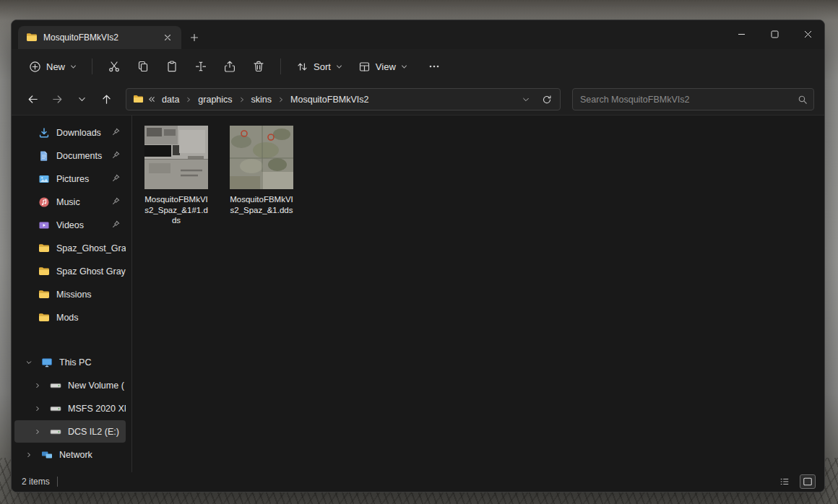 The width and height of the screenshot is (838, 504). What do you see at coordinates (319, 66) in the screenshot?
I see `sort-button: Sort` at bounding box center [319, 66].